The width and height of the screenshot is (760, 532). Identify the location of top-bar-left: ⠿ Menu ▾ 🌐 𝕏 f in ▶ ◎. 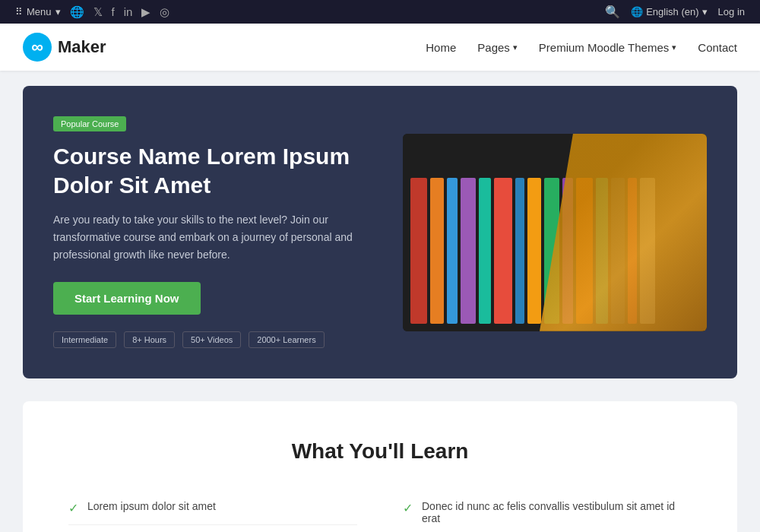
(93, 12).